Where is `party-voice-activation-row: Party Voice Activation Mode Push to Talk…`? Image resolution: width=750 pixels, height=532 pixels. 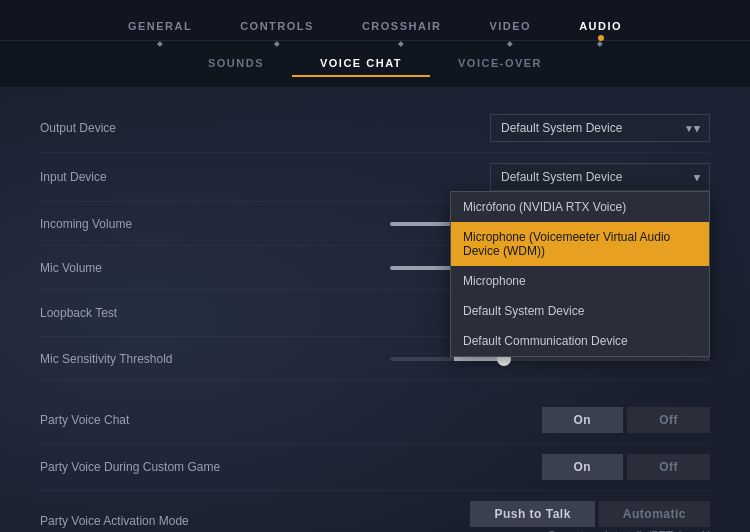 party-voice-activation-row: Party Voice Activation Mode Push to Talk… is located at coordinates (375, 512).